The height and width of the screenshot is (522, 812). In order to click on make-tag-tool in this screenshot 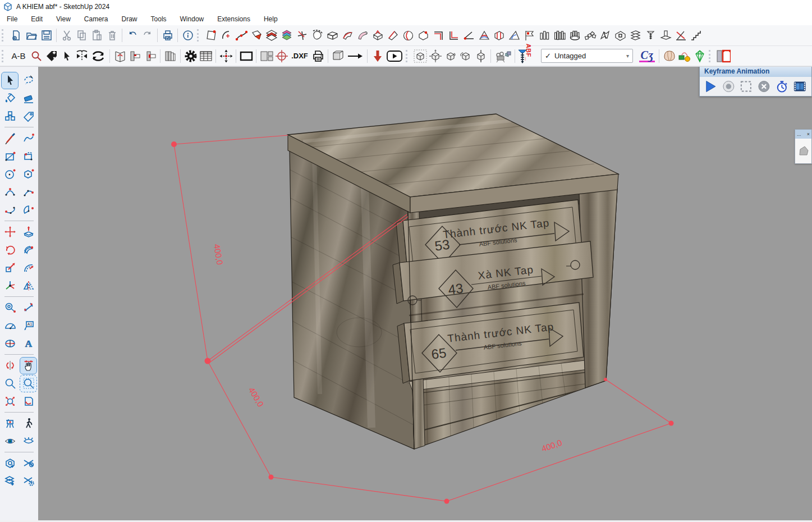, I will do `click(28, 117)`.